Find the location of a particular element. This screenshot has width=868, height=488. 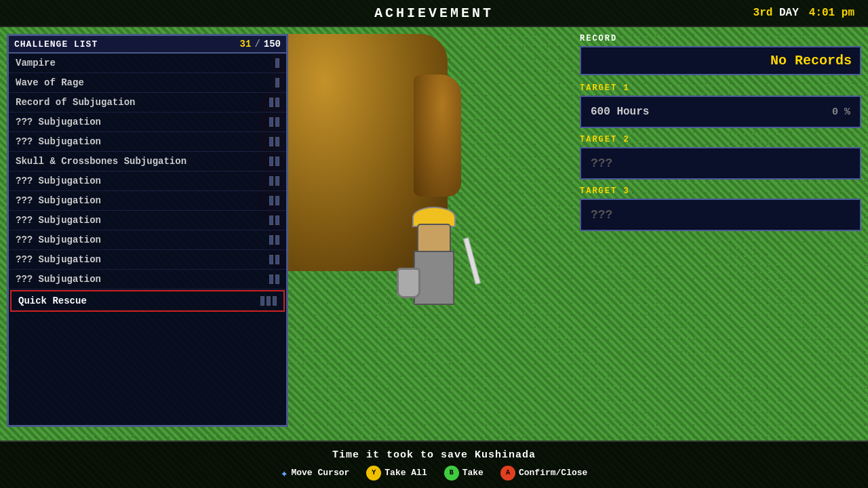

challenge-item-name: Record of Subjugation is located at coordinates (75, 102).